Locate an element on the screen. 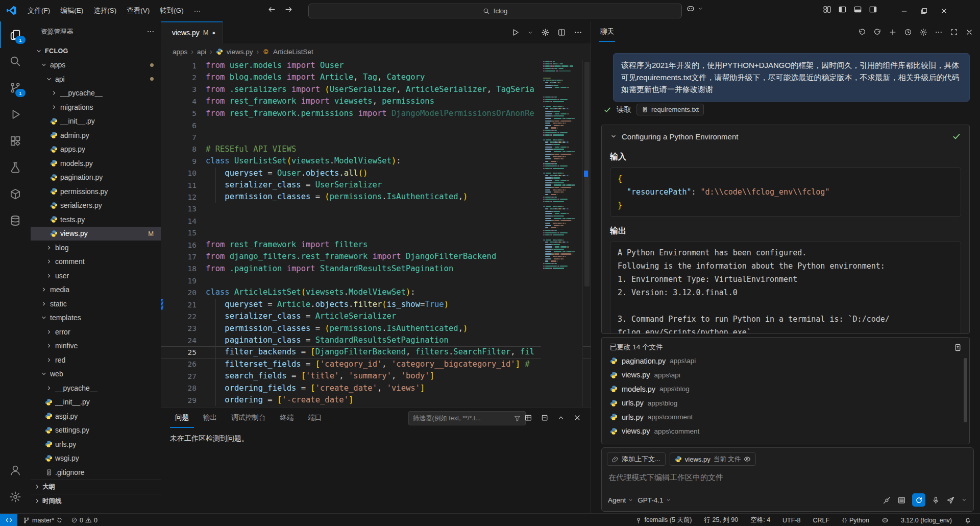 The height and width of the screenshot is (526, 980). changed-file-row: views.pyapps\comment is located at coordinates (786, 432).